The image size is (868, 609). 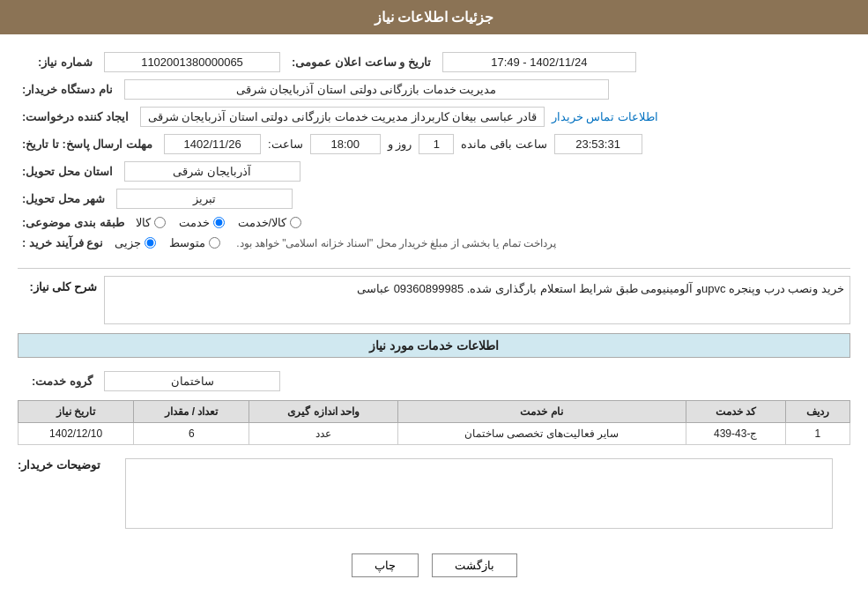 What do you see at coordinates (735, 412) in the screenshot?
I see `col-header-code: کد خدمت` at bounding box center [735, 412].